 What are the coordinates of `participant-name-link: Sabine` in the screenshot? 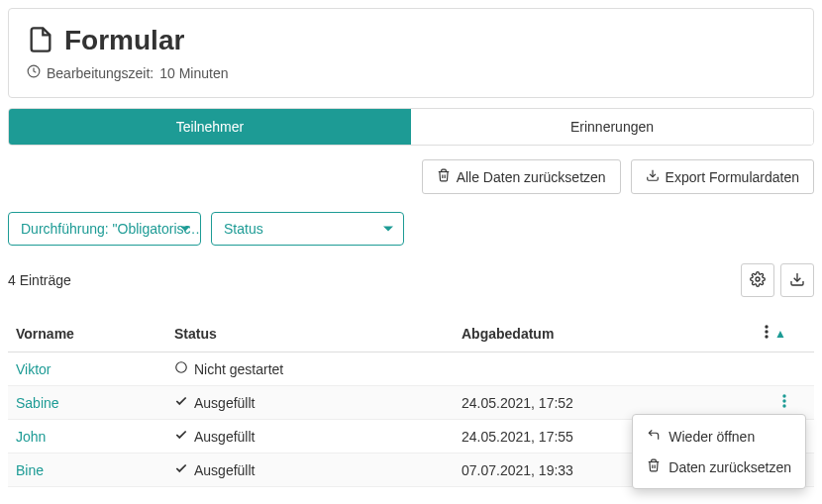 It's located at (38, 403).